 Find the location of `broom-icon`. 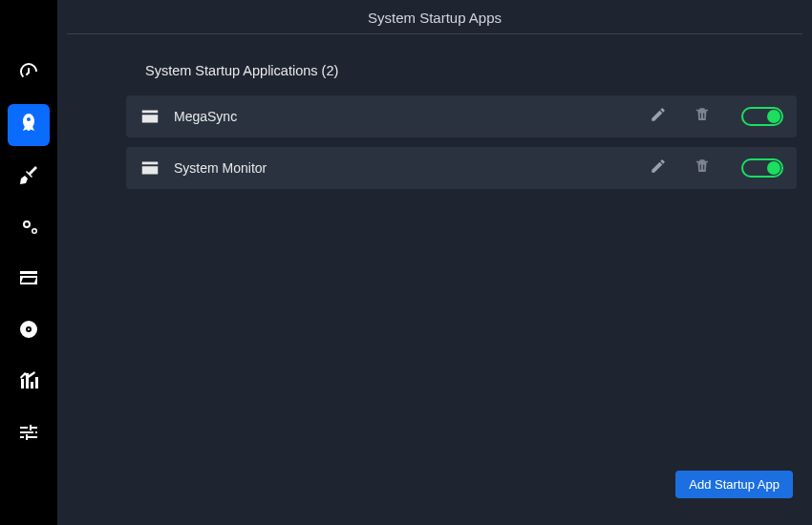

broom-icon is located at coordinates (29, 177).